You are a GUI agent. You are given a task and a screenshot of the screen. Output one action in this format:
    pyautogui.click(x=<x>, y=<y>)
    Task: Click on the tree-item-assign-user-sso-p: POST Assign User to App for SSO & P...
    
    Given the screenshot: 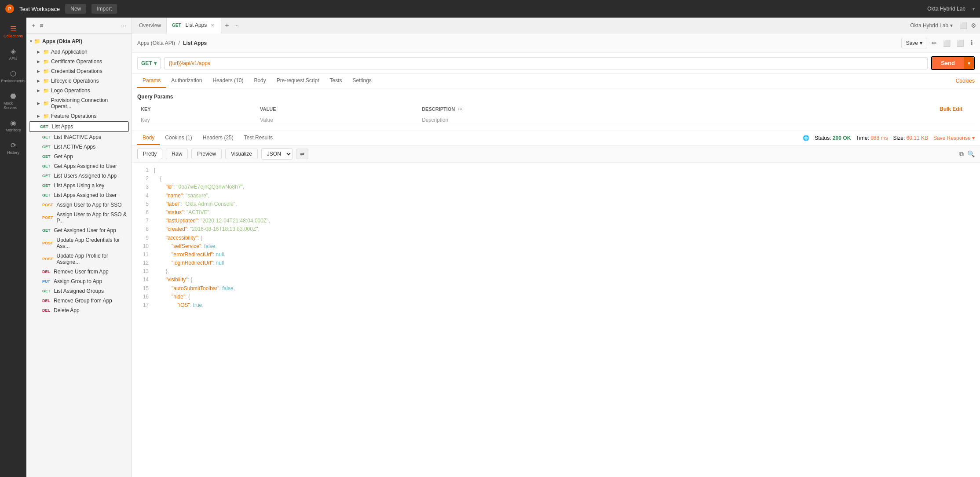 What is the action you would take?
    pyautogui.click(x=79, y=218)
    